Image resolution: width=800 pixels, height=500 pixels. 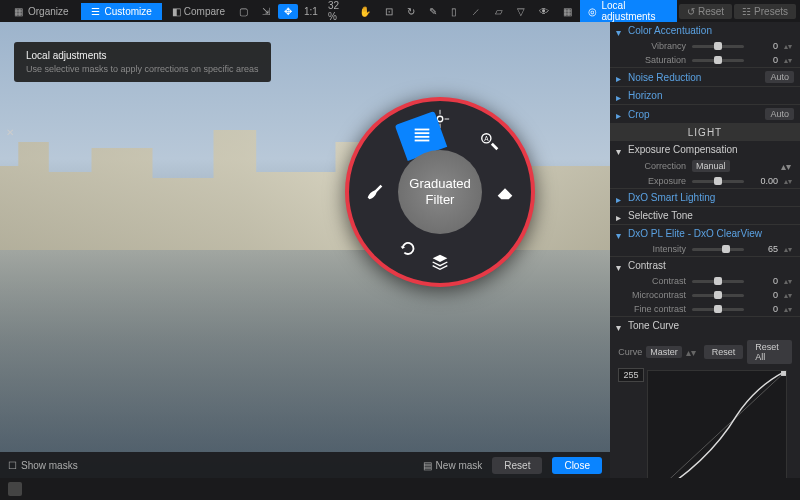 What do you see at coordinates (765, 12) in the screenshot?
I see `presets-button: ☷Presets` at bounding box center [765, 12].